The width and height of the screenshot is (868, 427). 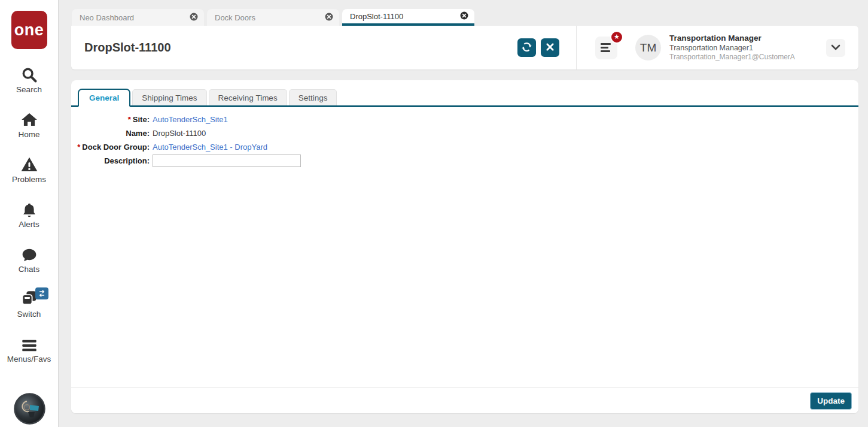 I want to click on general-form: *Site: AutoTenderSch_Site1 Name: DropSlo…, so click(x=465, y=140).